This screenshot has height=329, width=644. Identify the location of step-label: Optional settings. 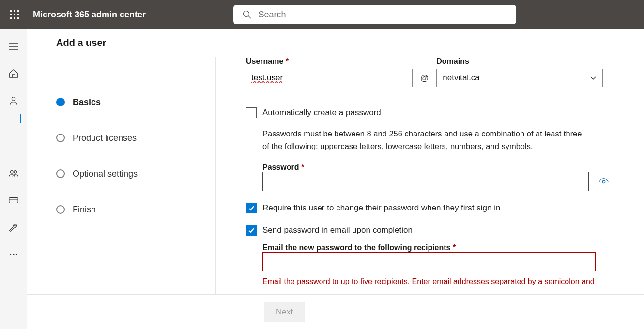
(105, 174).